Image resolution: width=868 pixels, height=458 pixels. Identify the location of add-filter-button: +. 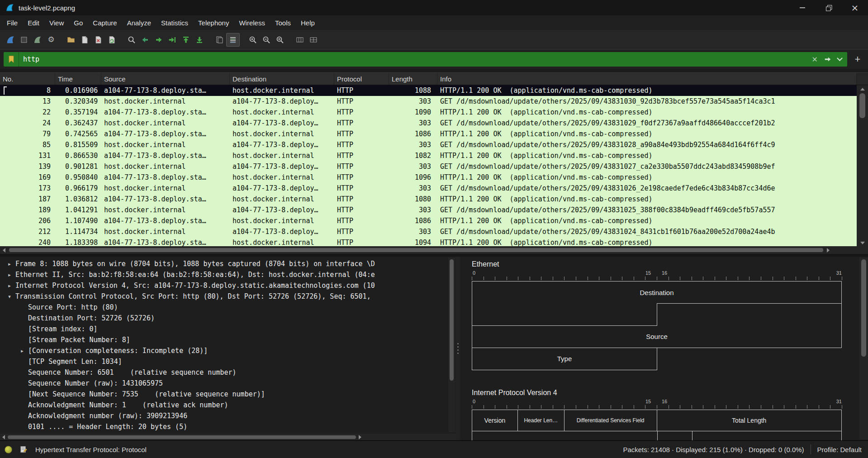
(858, 59).